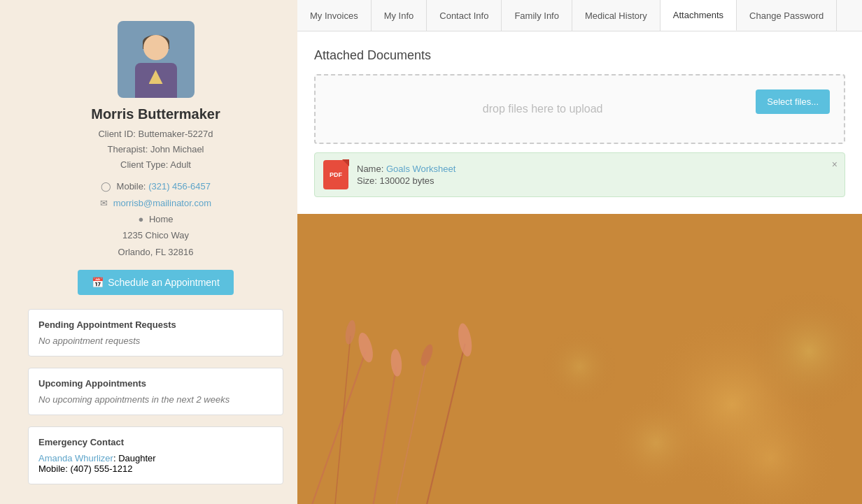  Describe the element at coordinates (155, 219) in the screenshot. I see `contact-details: ◯ Mobile: (321) 456-6457 ✉ morrisb@maili…` at that location.